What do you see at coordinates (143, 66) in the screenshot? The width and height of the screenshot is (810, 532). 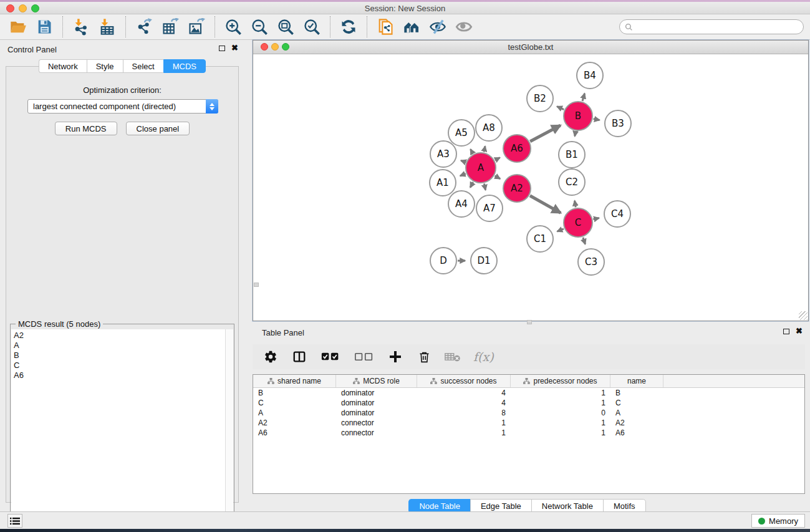 I see `tab-select: Select` at bounding box center [143, 66].